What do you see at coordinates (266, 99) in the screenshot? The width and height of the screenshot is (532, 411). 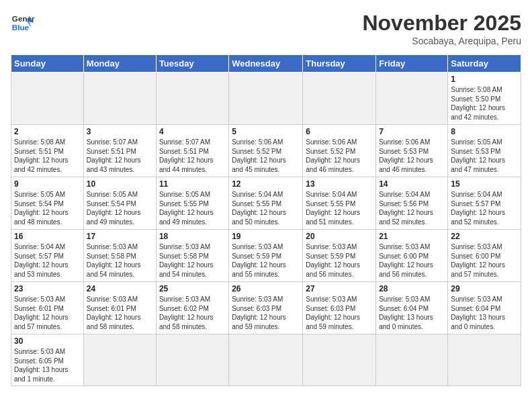 I see `calendar-week-0: 1Sunrise: 5:08 AM Sunset: 5:50 PM Daylig…` at bounding box center [266, 99].